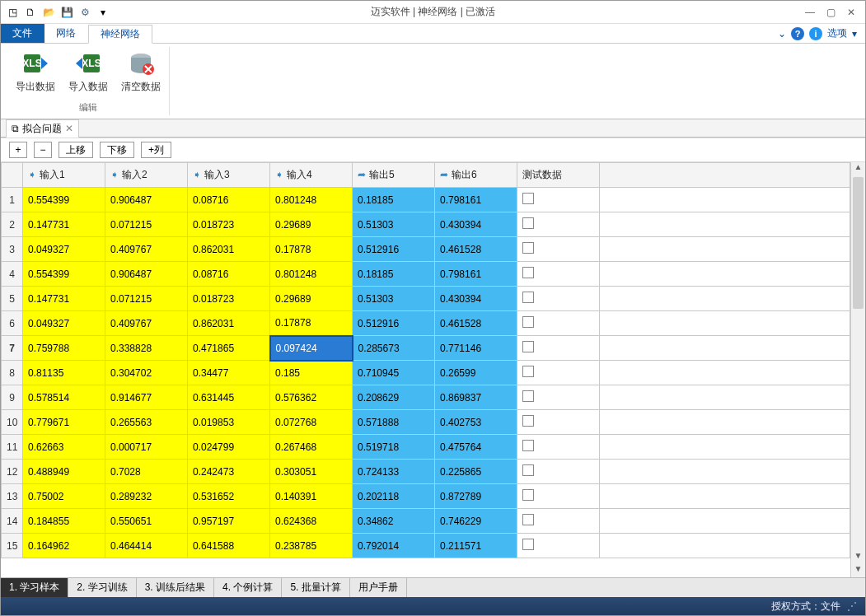 This screenshot has width=866, height=616. What do you see at coordinates (476, 398) in the screenshot?
I see `output-cell: 0.869837` at bounding box center [476, 398].